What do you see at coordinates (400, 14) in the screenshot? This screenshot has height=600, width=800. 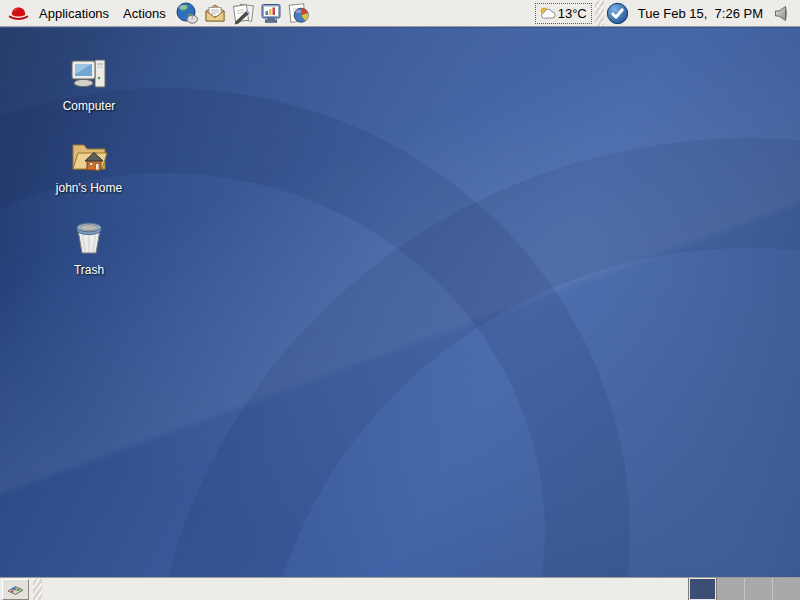 I see `top-panel: Applications Actions` at bounding box center [400, 14].